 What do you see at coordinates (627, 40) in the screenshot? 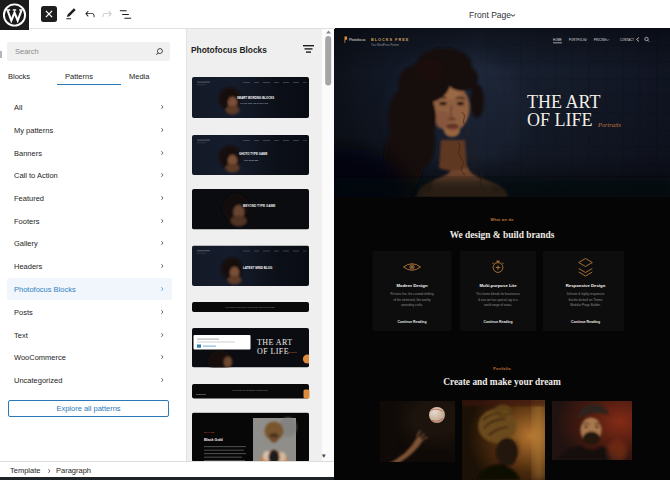
I see `svg-text: CONTACT` at bounding box center [627, 40].